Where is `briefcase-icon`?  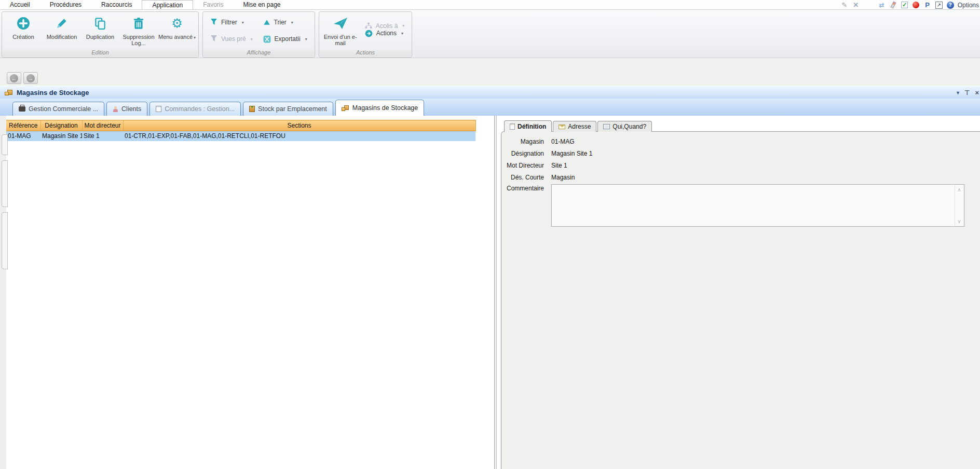 briefcase-icon is located at coordinates (22, 109).